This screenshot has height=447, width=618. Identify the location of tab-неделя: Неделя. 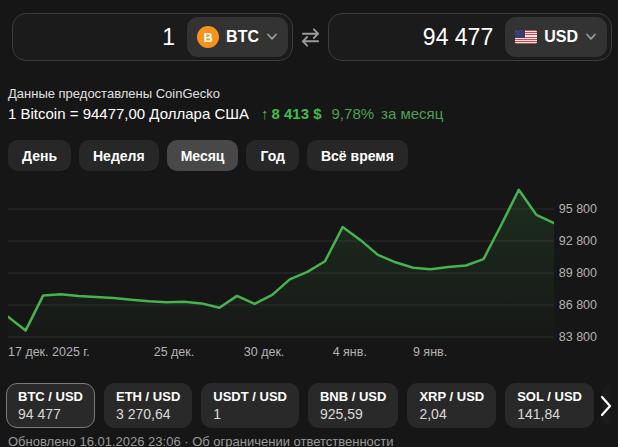
(119, 156).